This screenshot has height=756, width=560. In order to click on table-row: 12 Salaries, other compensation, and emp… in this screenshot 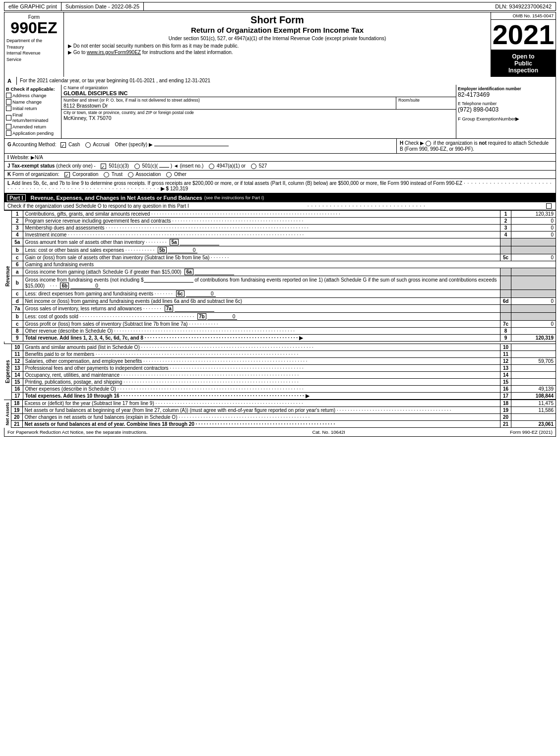, I will do `click(284, 361)`.